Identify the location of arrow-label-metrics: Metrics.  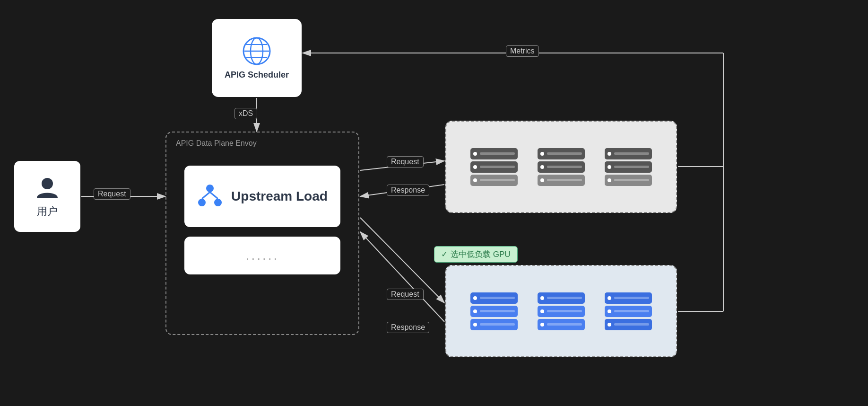
(522, 51).